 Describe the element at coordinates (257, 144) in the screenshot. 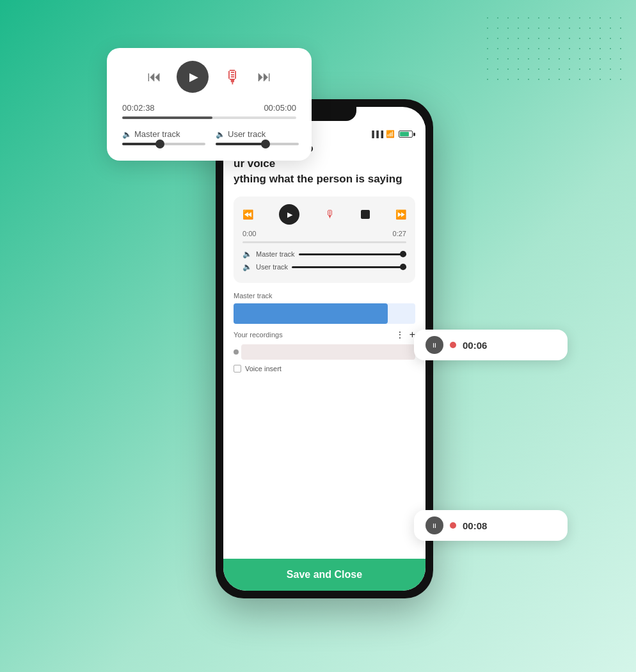

I see `user-track-slider` at that location.